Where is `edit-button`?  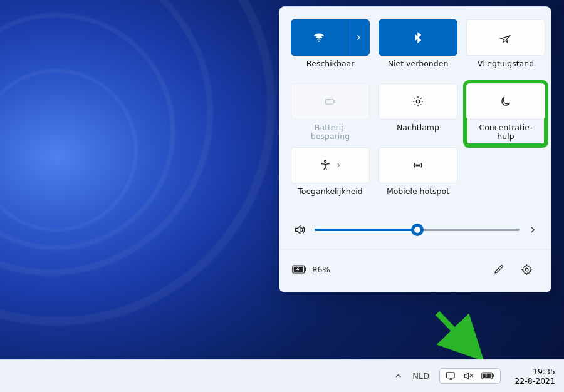 edit-button is located at coordinates (499, 269).